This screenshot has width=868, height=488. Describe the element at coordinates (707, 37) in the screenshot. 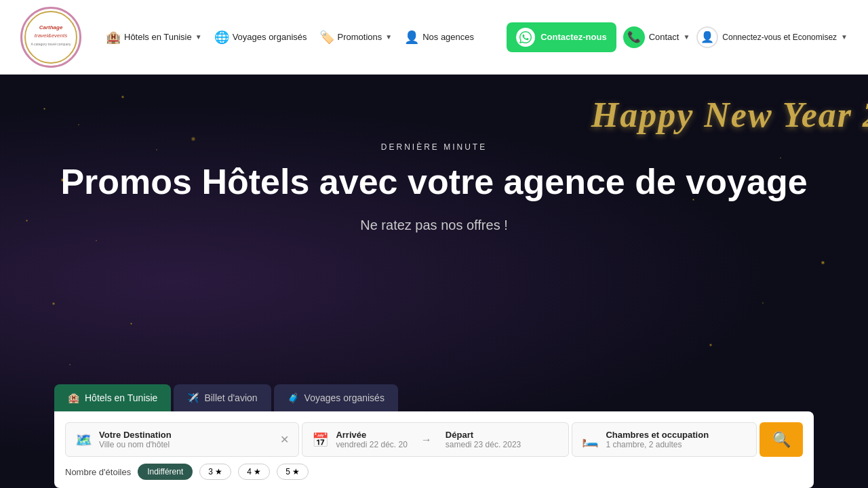

I see `user-icon: 👤` at that location.